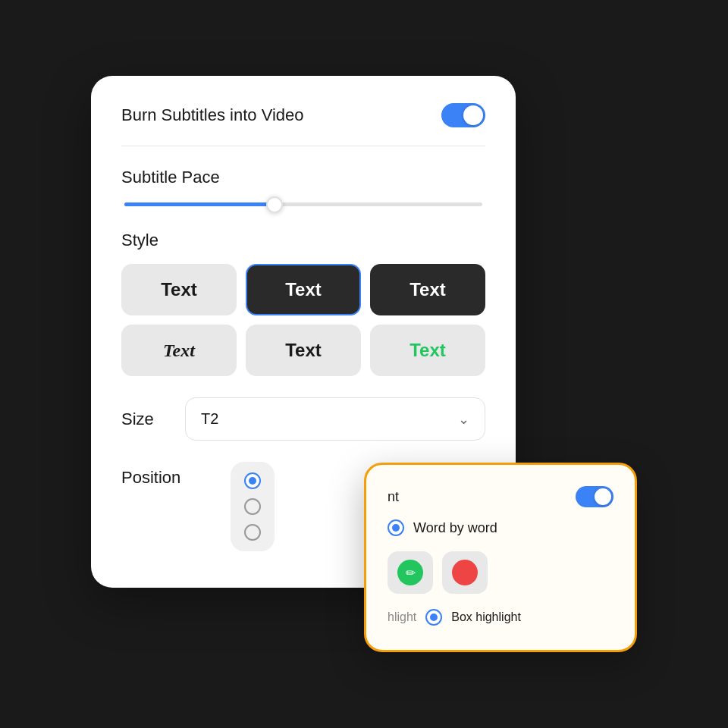 Image resolution: width=728 pixels, height=728 pixels. I want to click on size-row: Size T2 ⌄, so click(303, 419).